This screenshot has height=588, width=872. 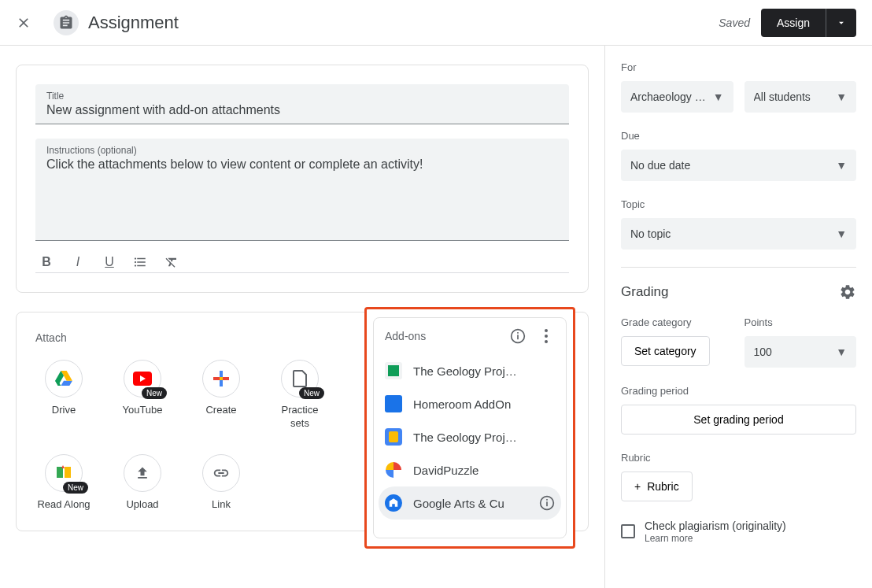 What do you see at coordinates (302, 150) in the screenshot?
I see `instructions-label: Instructions (optional)` at bounding box center [302, 150].